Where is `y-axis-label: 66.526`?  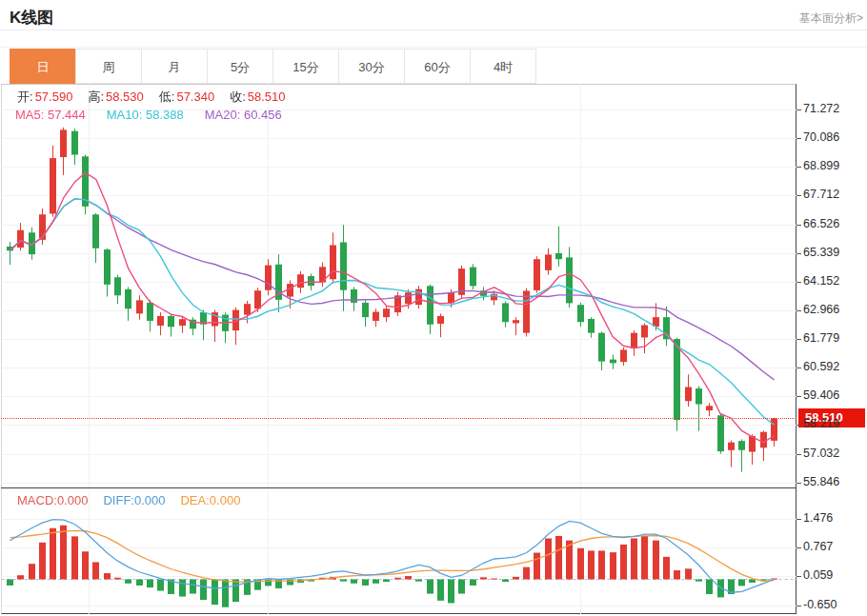
y-axis-label: 66.526 is located at coordinates (821, 224).